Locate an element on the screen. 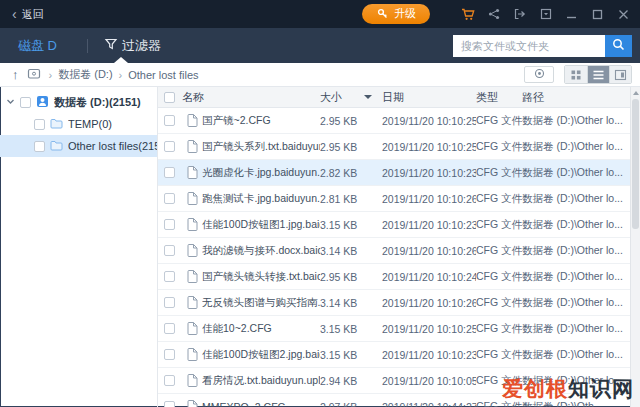 The width and height of the screenshot is (640, 407). breadcrumb-folder: Other lost files is located at coordinates (163, 75).